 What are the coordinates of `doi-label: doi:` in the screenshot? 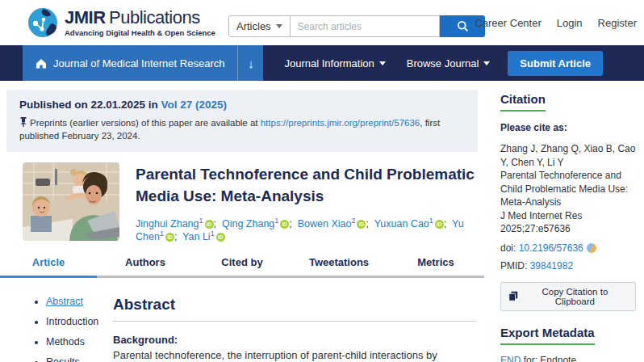 It's located at (510, 248).